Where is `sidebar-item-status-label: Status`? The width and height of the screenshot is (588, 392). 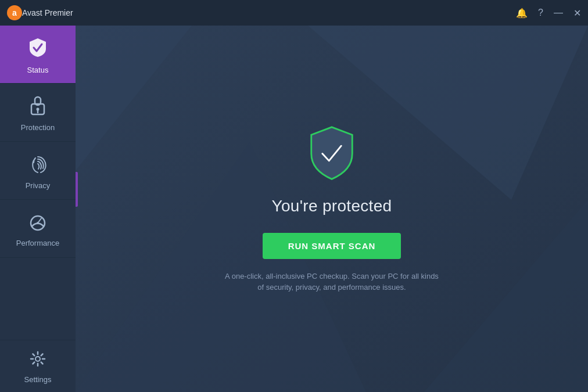 sidebar-item-status-label: Status is located at coordinates (38, 70).